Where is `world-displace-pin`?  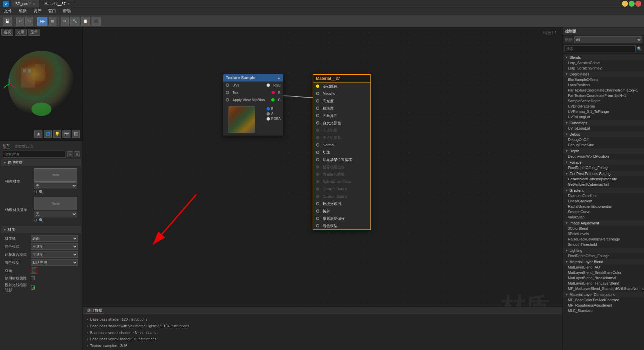 world-displace-pin is located at coordinates (318, 167).